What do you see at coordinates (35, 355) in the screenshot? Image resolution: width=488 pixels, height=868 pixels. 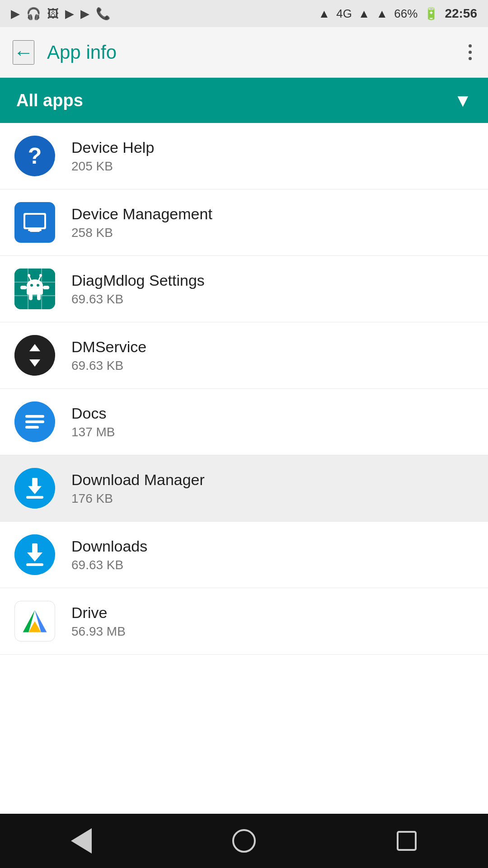 I see `dmservice-icon` at bounding box center [35, 355].